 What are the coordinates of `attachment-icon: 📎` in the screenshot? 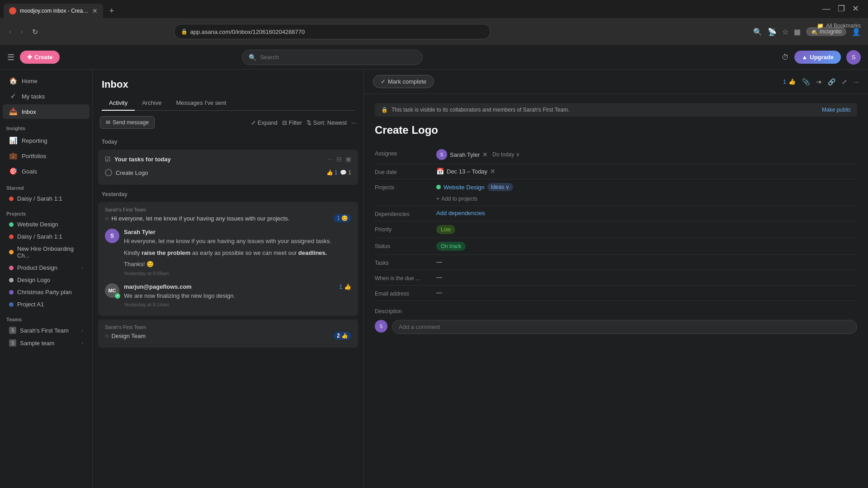 It's located at (806, 82).